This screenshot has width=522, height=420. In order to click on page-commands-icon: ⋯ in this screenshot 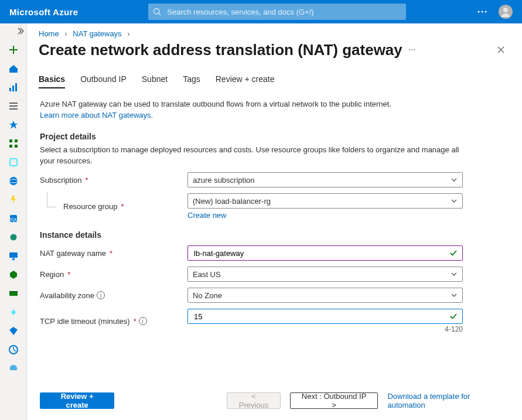, I will do `click(412, 50)`.